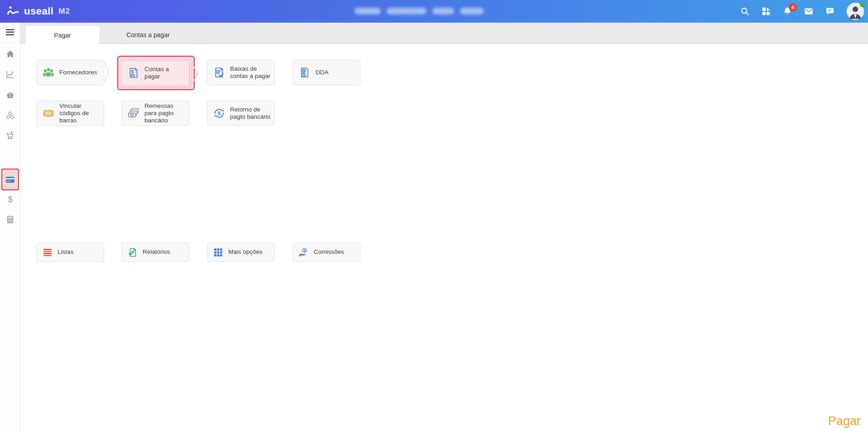 The image size is (868, 431). I want to click on notifications-bell-icon: 4, so click(787, 11).